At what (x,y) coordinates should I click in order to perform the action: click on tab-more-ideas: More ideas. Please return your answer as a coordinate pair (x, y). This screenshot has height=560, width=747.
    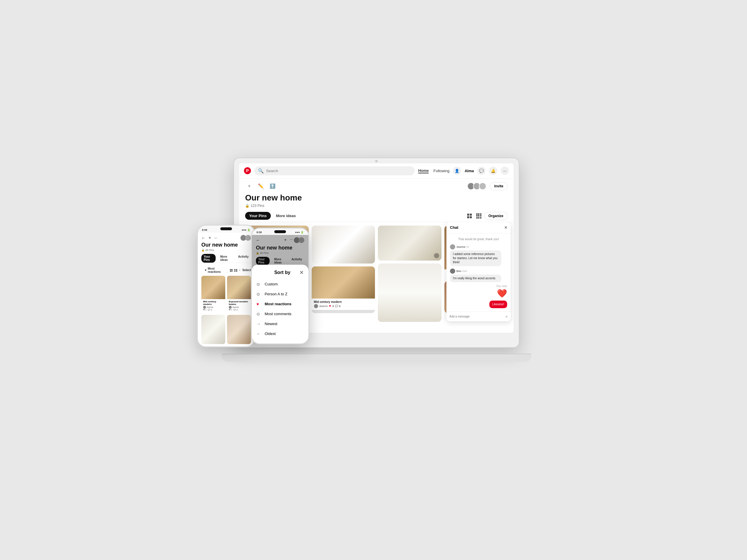
    Looking at the image, I should click on (286, 216).